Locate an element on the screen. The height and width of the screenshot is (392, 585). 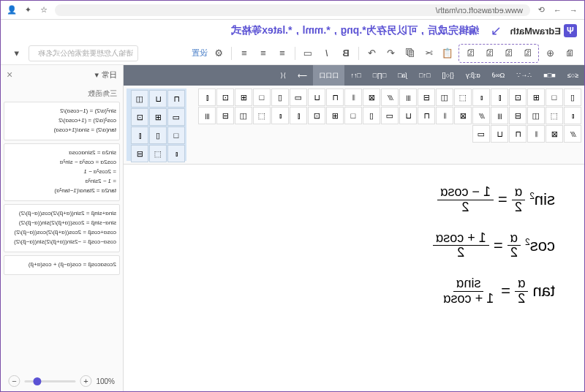
copy-button: 🗐 is located at coordinates (410, 53).